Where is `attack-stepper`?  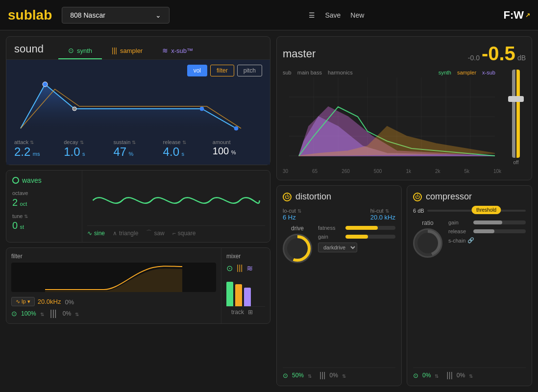 attack-stepper is located at coordinates (32, 142).